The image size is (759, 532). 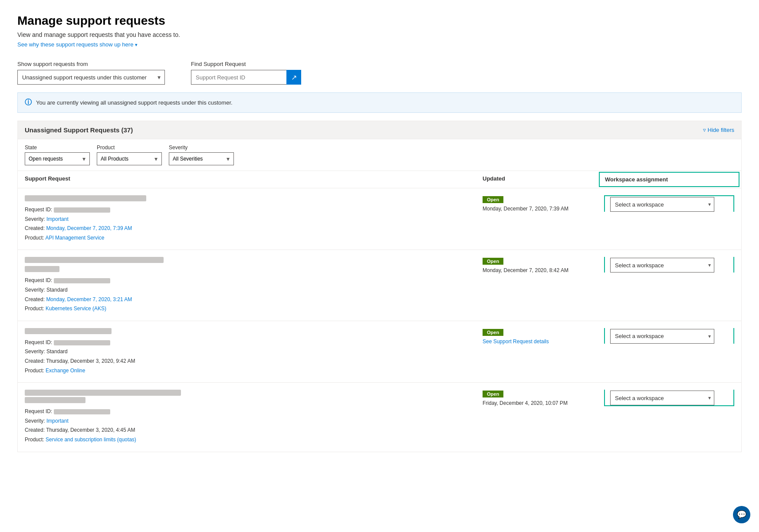 I want to click on find-request-label: Find Support Request, so click(x=246, y=64).